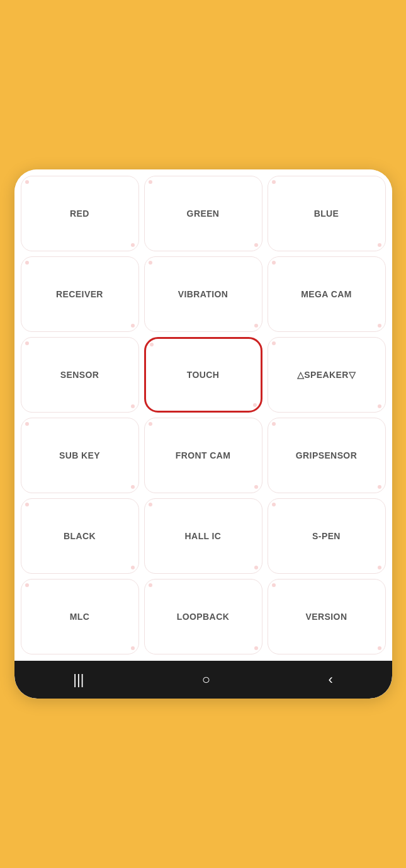 The height and width of the screenshot is (868, 406). I want to click on cell-touch: TOUCH, so click(203, 375).